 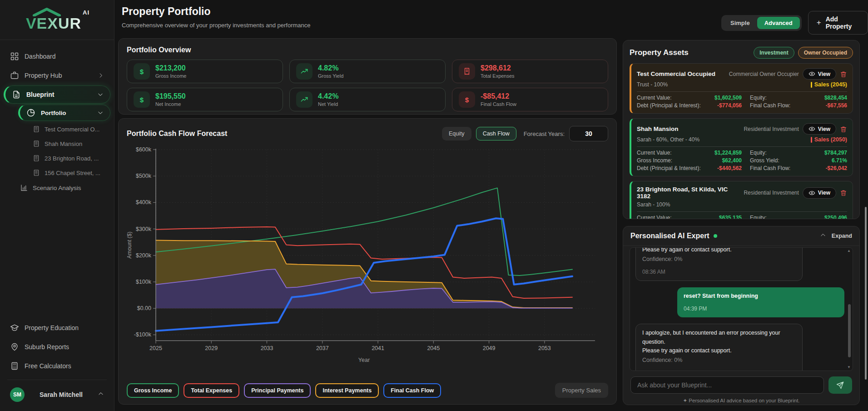 I want to click on expand-button: Expand, so click(x=842, y=236).